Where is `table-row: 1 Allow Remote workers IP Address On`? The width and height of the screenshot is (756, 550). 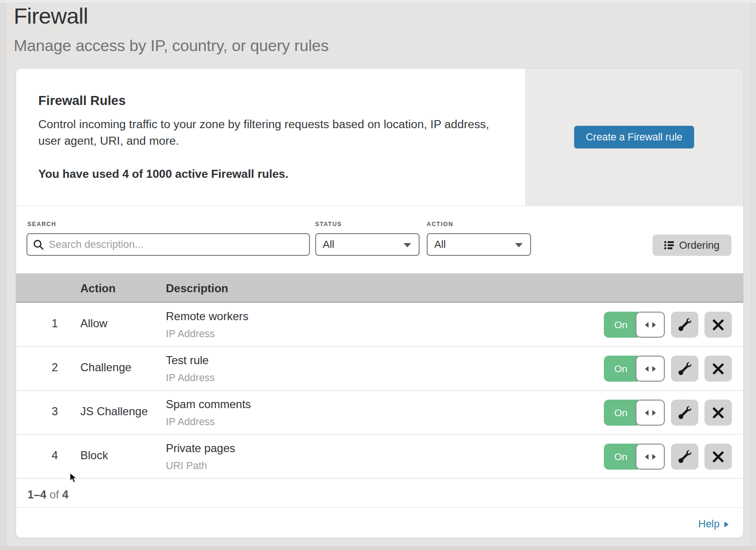 table-row: 1 Allow Remote workers IP Address On is located at coordinates (380, 324).